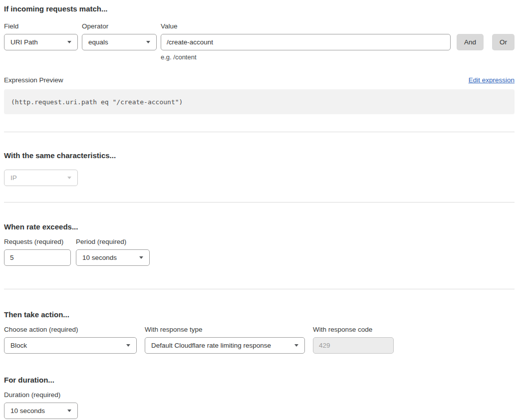  I want to click on or-button: Or, so click(503, 42).